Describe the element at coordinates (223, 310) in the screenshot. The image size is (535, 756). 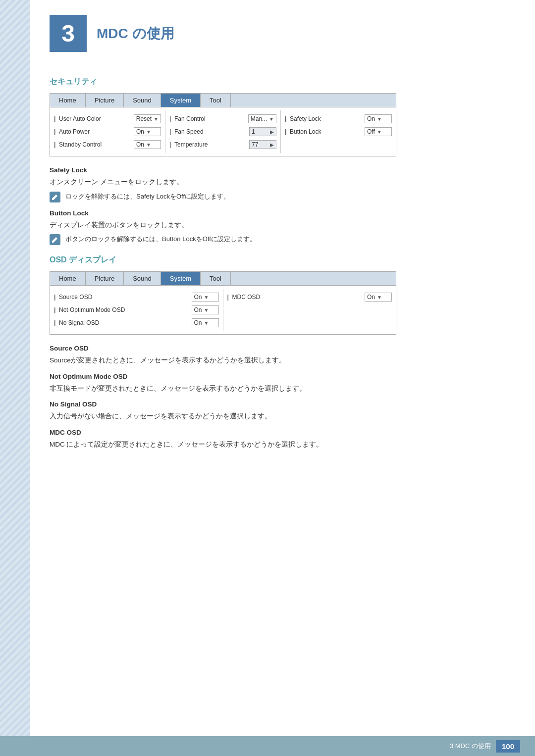
I see `osd-panel-body: Source OSD On ▼ Not Optimum Mode OSD On …` at that location.